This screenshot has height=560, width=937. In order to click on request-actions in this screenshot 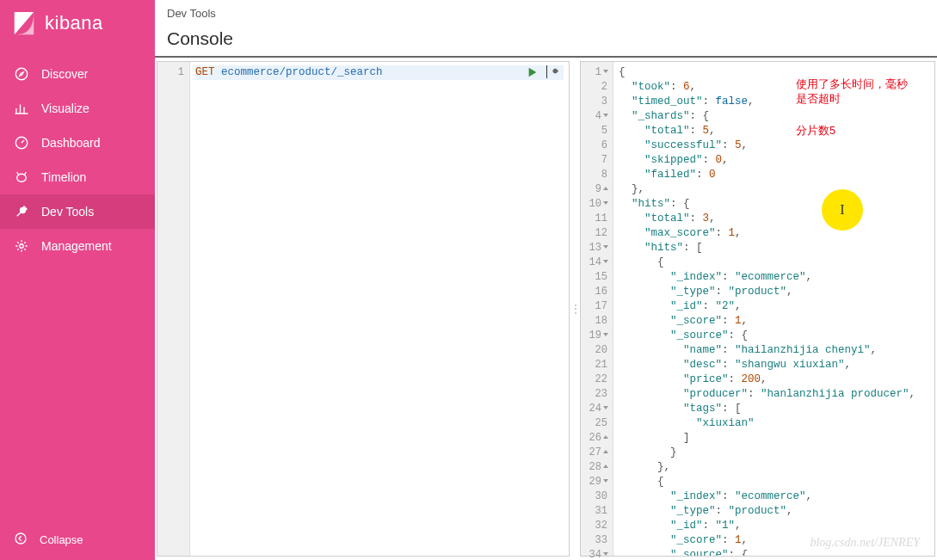, I will do `click(544, 73)`.